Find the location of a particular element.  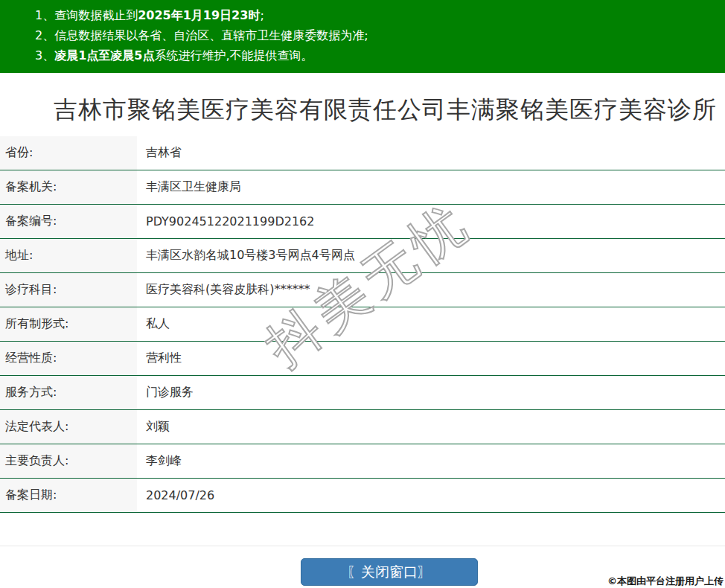

table-row-legal-representative: 法定代表人: 刘颖 is located at coordinates (362, 427).